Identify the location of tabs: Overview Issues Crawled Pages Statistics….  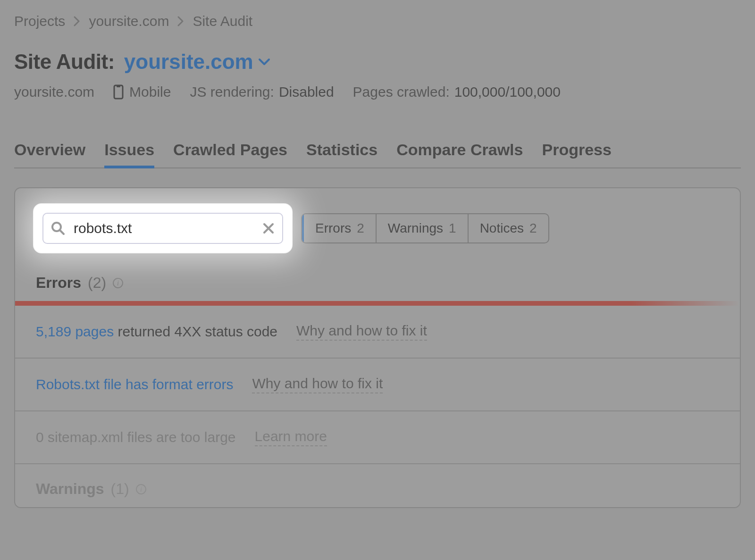
(378, 155).